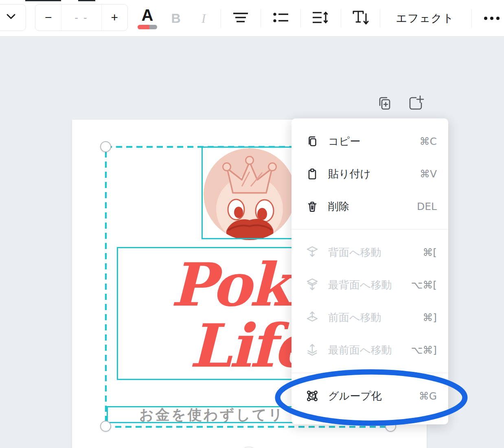  Describe the element at coordinates (81, 17) in the screenshot. I see `font-size-value: - -` at that location.